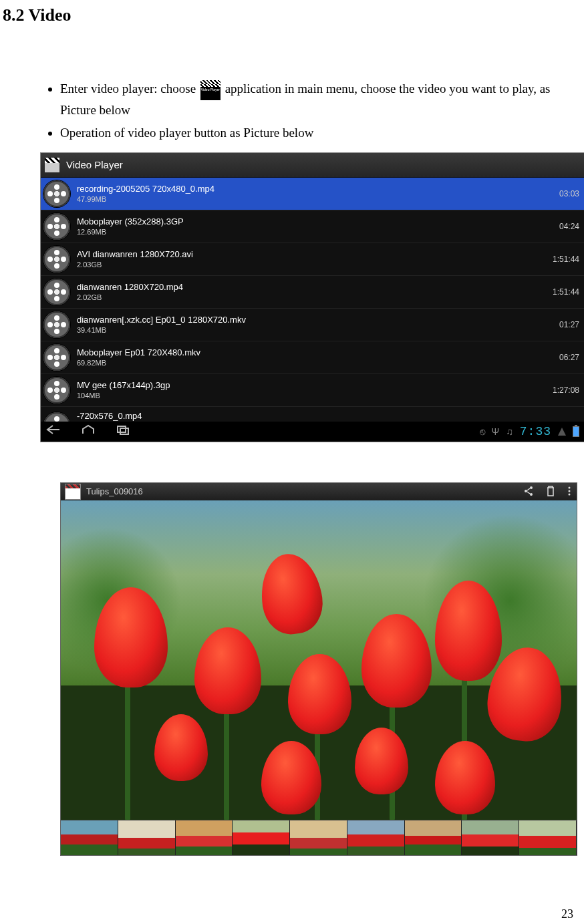  Describe the element at coordinates (322, 133) in the screenshot. I see `instruction-item-2: Operation of video player button as Pict…` at that location.